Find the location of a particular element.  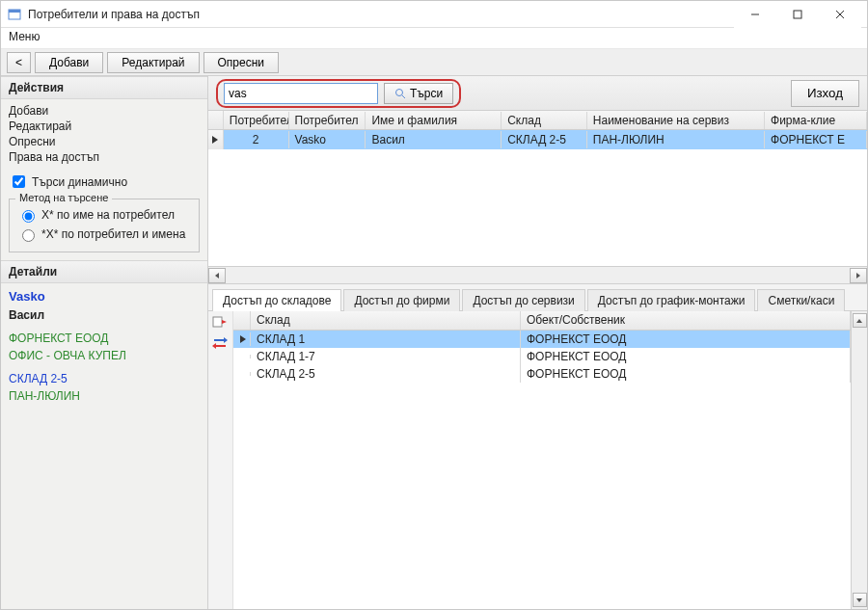

table-row: СКЛАД 1ФОРНЕКСТ ЕООД is located at coordinates (542, 339).